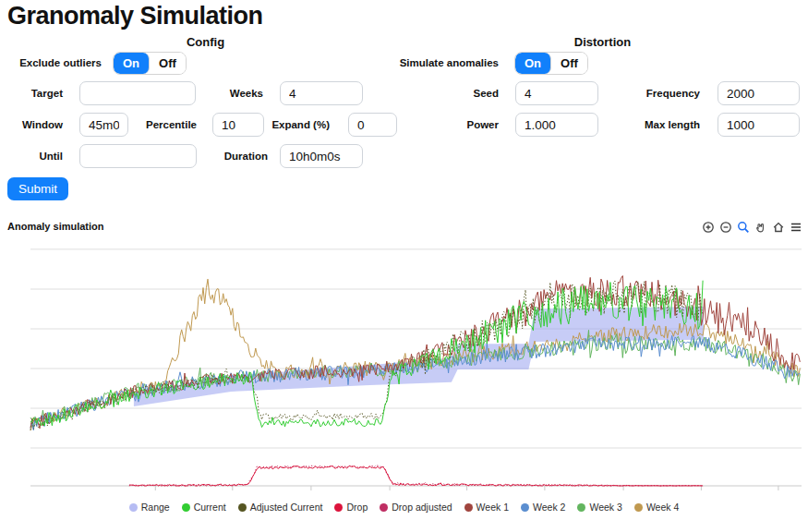 The height and width of the screenshot is (532, 808). I want to click on simulate-anomalies-label: Simulate anomalies, so click(434, 63).